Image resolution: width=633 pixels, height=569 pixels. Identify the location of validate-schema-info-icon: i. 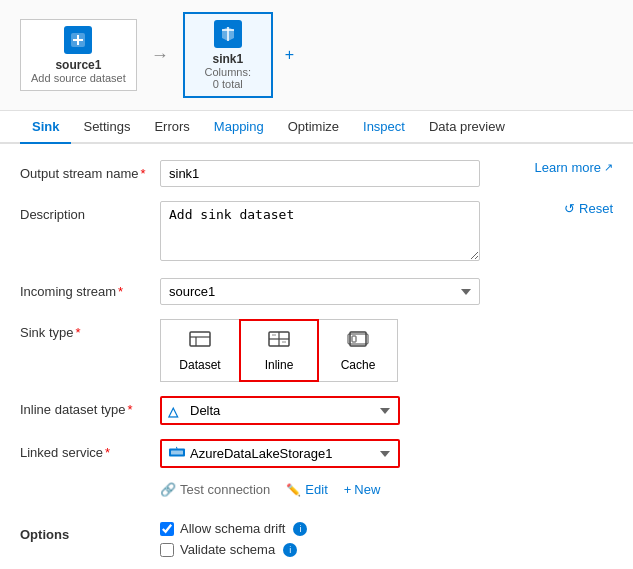
(290, 550).